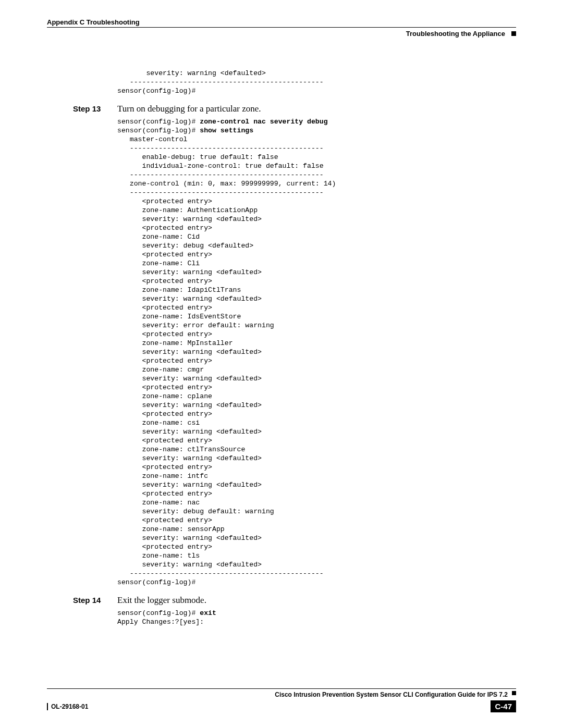  What do you see at coordinates (282, 695) in the screenshot?
I see `footer-row-top: Cisco Intrusion Prevention System Sensor…` at bounding box center [282, 695].